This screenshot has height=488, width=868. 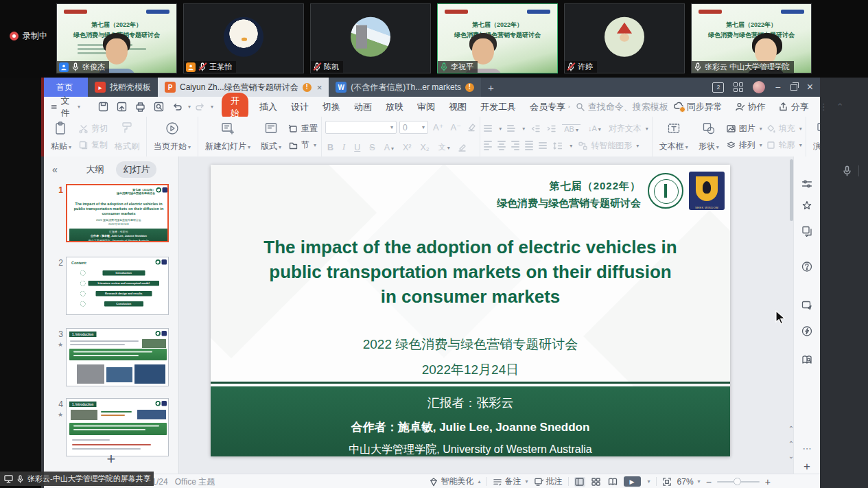 What do you see at coordinates (622, 107) in the screenshot?
I see `command-search: 查找命令、搜索模板` at bounding box center [622, 107].